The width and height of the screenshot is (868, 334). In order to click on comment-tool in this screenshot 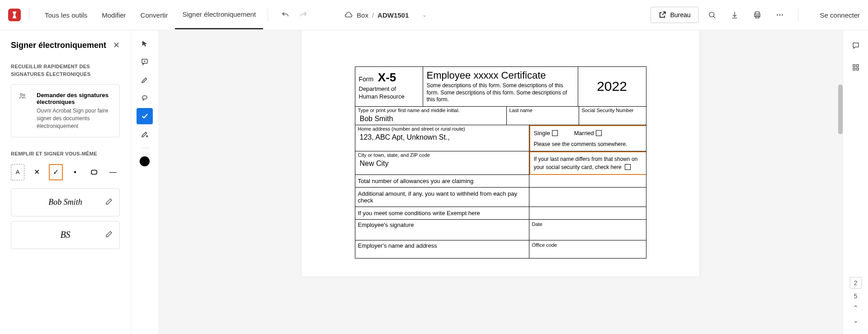, I will do `click(145, 62)`.